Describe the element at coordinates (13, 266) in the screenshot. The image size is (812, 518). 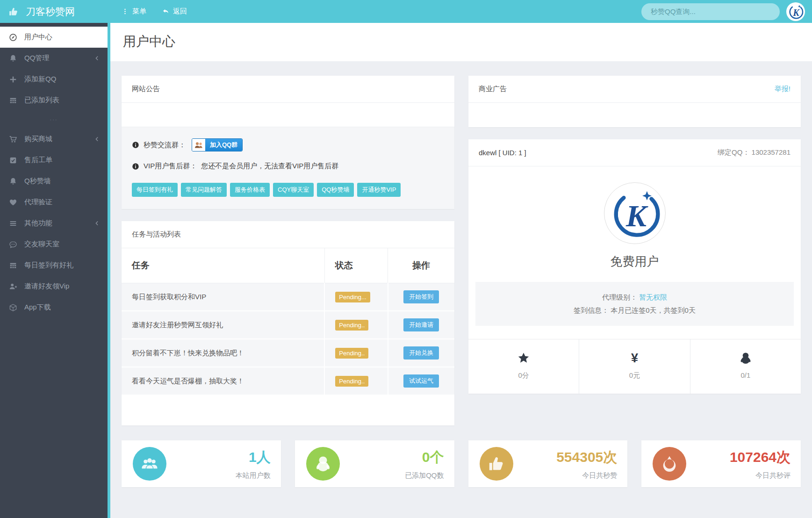
I see `table-icon` at that location.